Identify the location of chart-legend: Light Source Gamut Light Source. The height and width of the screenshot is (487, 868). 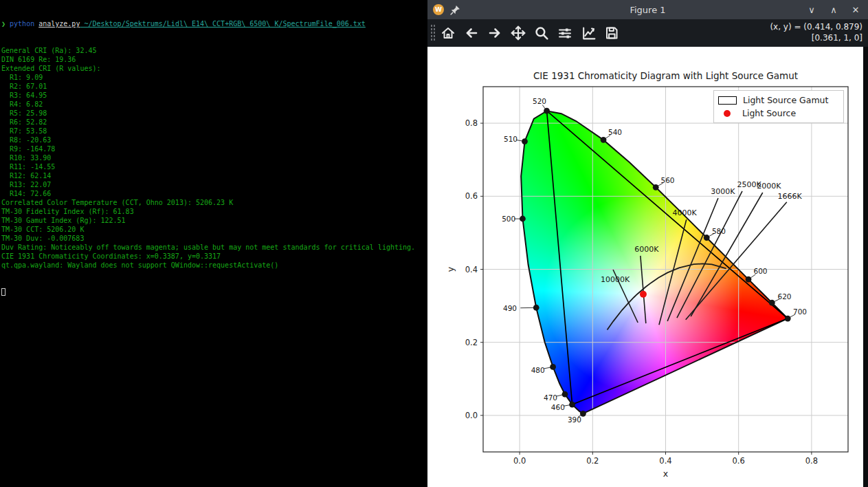
(779, 107).